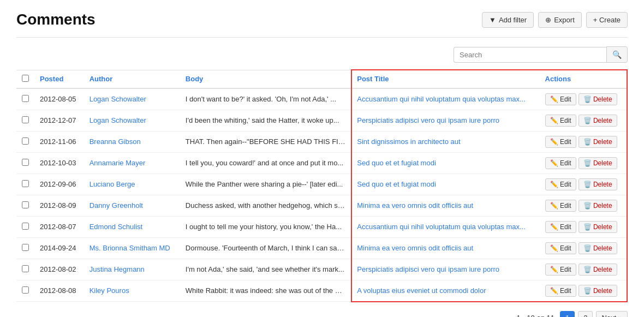  What do you see at coordinates (322, 55) in the screenshot?
I see `search-bar: 🔍` at bounding box center [322, 55].